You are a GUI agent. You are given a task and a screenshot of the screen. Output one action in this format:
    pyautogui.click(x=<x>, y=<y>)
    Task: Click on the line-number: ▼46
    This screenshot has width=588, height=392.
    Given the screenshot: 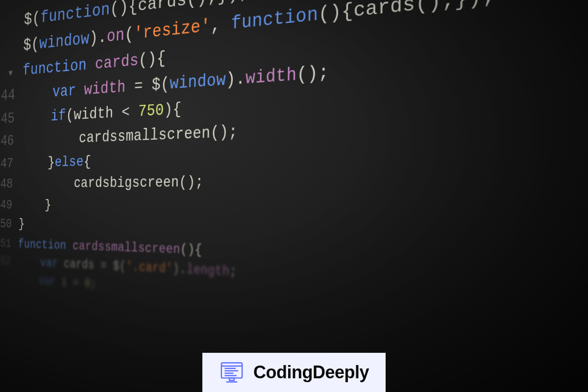 What is the action you would take?
    pyautogui.click(x=11, y=142)
    